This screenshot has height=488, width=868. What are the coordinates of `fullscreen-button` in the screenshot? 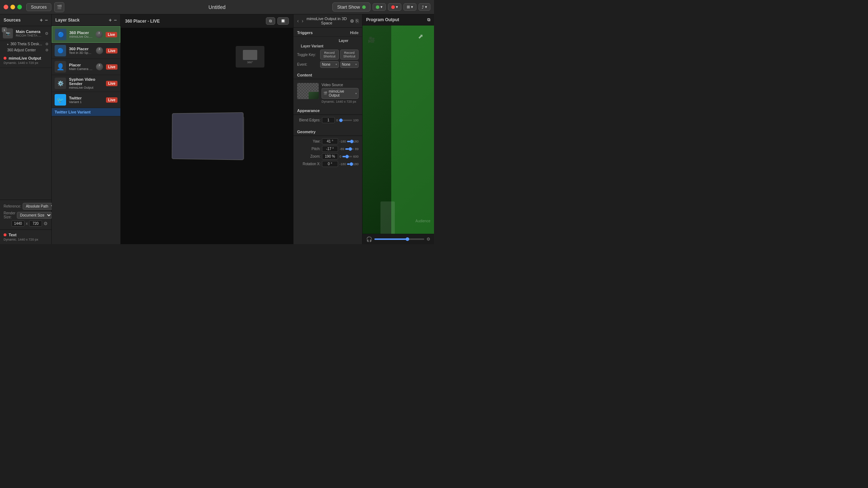 It's located at (19, 7).